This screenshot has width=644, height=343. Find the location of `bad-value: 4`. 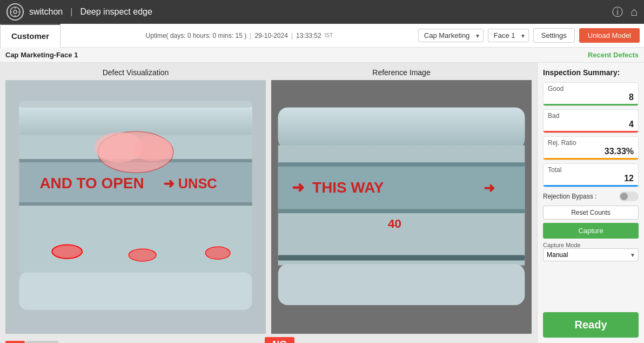

bad-value: 4 is located at coordinates (591, 126).